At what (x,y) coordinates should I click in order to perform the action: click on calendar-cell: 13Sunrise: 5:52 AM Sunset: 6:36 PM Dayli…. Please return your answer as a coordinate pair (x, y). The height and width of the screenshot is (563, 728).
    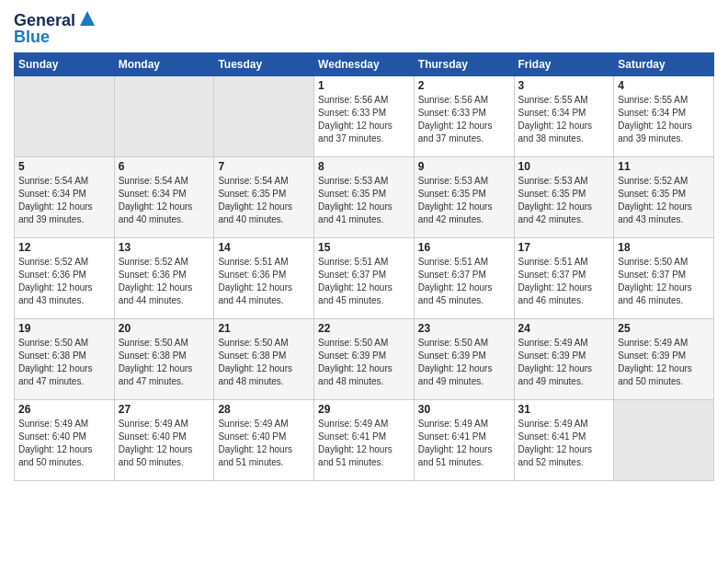
    Looking at the image, I should click on (164, 279).